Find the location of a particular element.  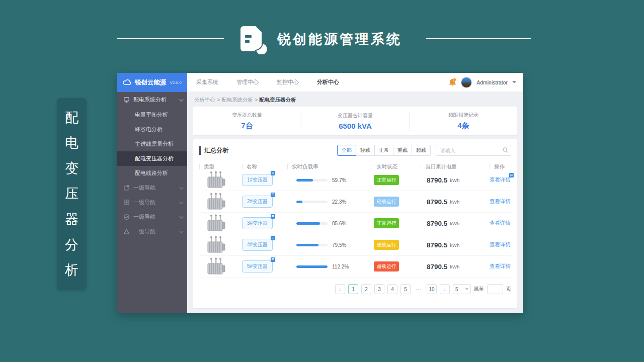

sidebar-item-distribution-analysis: 配电系统分析 is located at coordinates (152, 100).